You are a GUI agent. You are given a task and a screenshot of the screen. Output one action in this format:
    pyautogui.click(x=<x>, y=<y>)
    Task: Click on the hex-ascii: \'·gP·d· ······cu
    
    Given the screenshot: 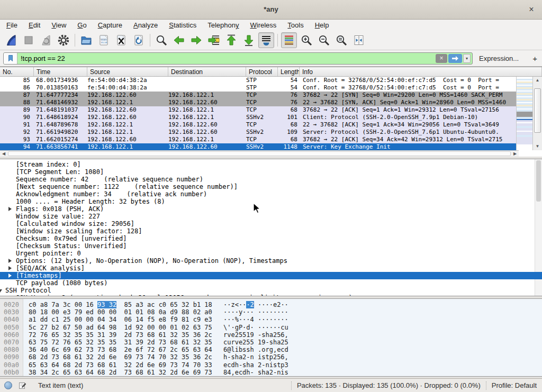 What is the action you would take?
    pyautogui.click(x=256, y=327)
    